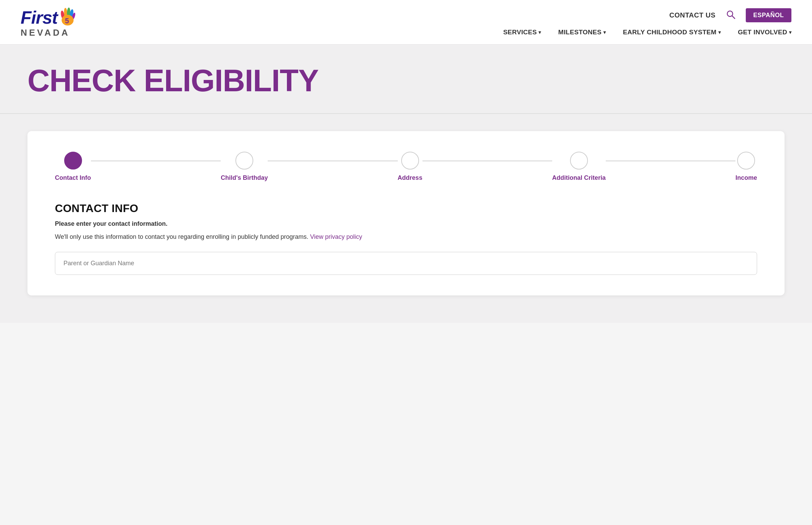 The image size is (812, 525). What do you see at coordinates (731, 14) in the screenshot?
I see `search-icon` at bounding box center [731, 14].